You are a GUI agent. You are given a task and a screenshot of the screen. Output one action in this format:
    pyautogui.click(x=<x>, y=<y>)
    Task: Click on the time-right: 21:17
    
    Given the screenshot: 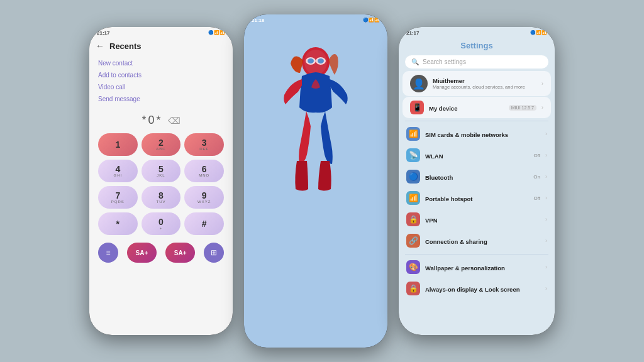 What is the action you would take?
    pyautogui.click(x=413, y=33)
    